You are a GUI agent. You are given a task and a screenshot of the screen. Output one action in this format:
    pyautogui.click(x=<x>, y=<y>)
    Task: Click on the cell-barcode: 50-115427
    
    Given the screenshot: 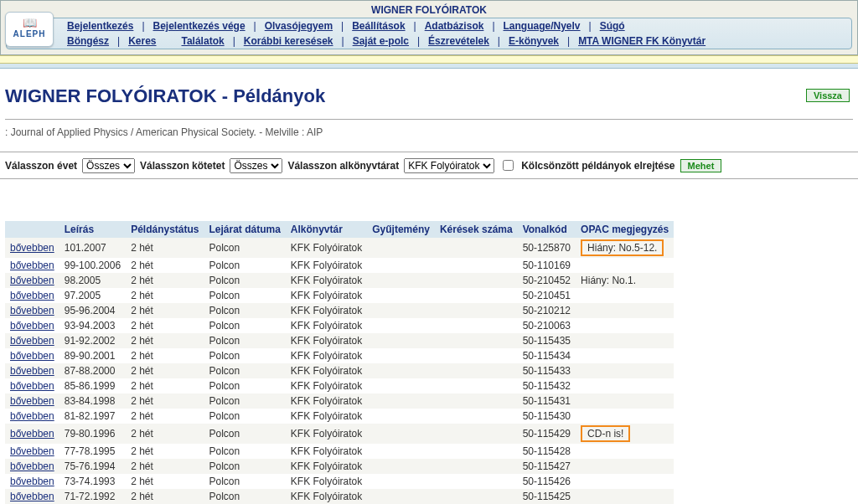 What is the action you would take?
    pyautogui.click(x=546, y=466)
    